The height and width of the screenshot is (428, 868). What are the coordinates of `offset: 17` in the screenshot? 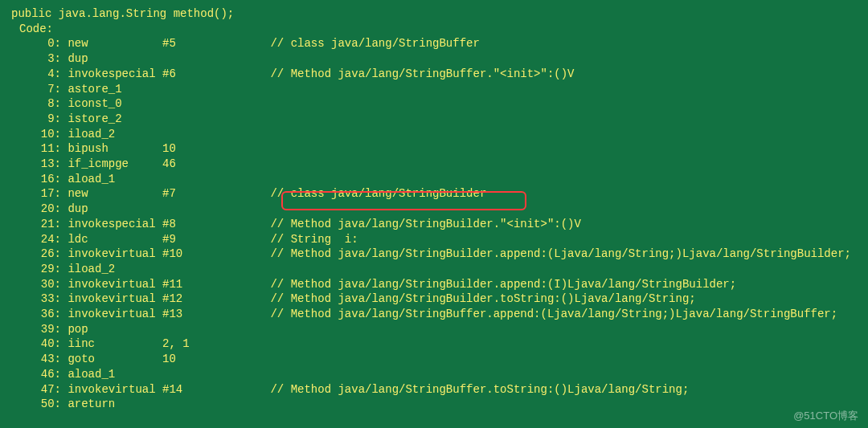 It's located at (41, 194).